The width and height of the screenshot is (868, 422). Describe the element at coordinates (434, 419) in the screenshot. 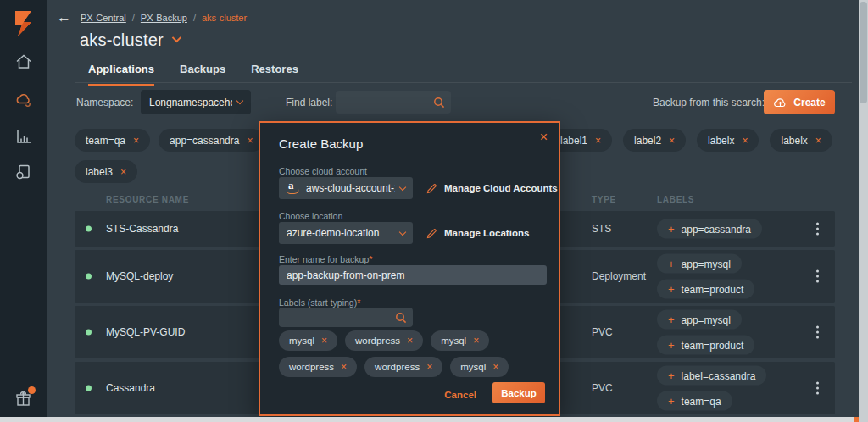

I see `horizontal-scrollbar` at that location.